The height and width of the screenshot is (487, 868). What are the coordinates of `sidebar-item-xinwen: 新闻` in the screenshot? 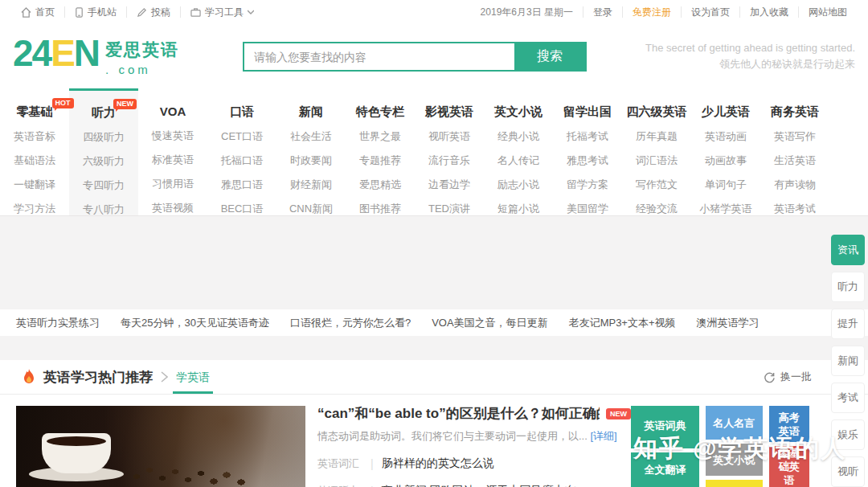 It's located at (848, 361).